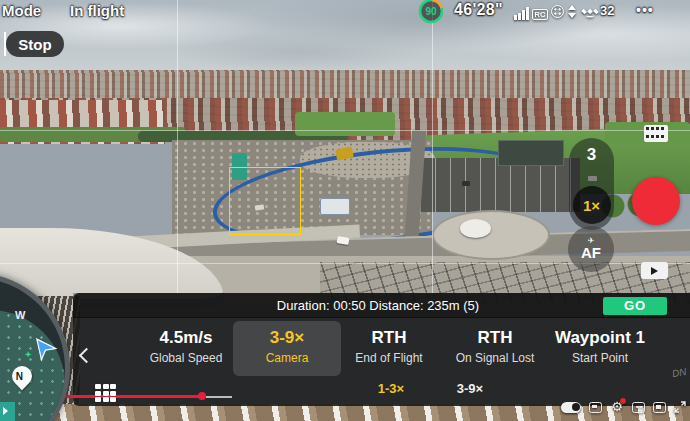 The height and width of the screenshot is (421, 690). What do you see at coordinates (635, 306) in the screenshot?
I see `go-button: GO` at bounding box center [635, 306].